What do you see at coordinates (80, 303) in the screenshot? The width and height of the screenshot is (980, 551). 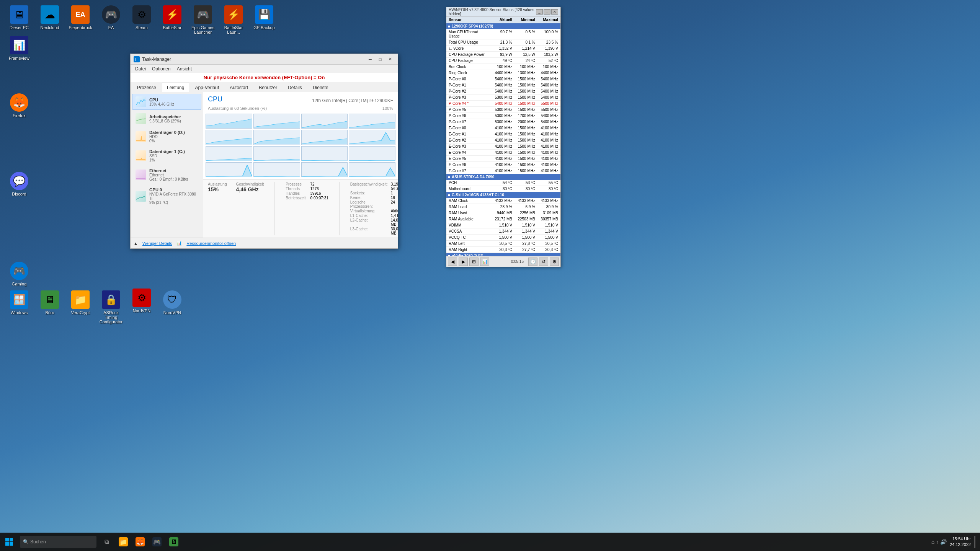 I see `desktop-icon-buro: 📁 VeraCrypt` at bounding box center [80, 303].